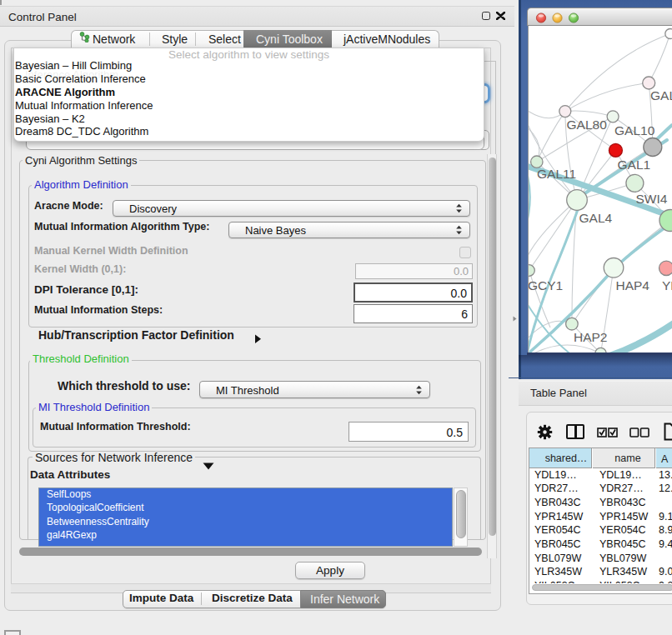  I want to click on svg-text: GAL80, so click(587, 125).